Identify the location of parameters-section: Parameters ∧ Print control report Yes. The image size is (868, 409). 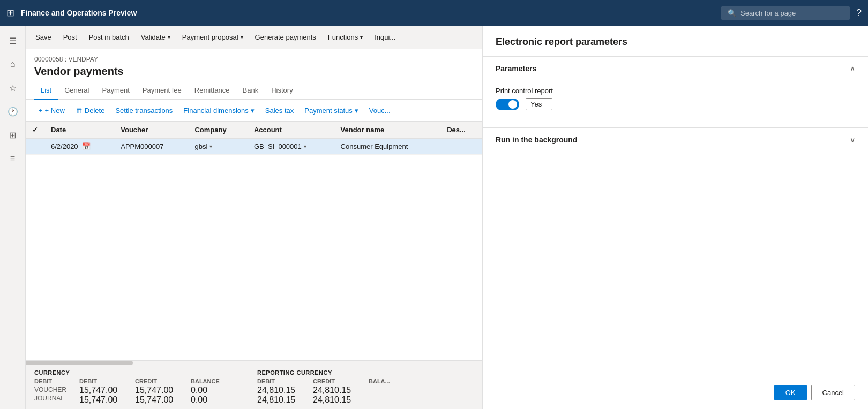
(675, 92).